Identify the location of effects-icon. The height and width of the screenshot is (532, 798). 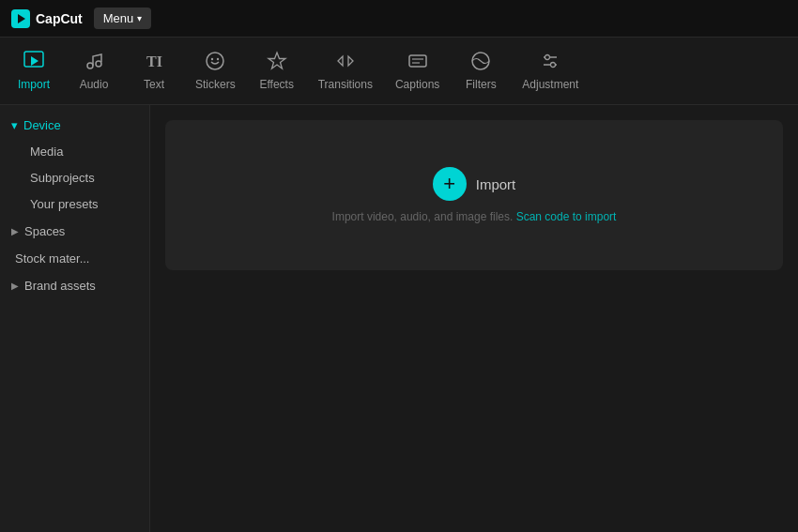
(277, 62).